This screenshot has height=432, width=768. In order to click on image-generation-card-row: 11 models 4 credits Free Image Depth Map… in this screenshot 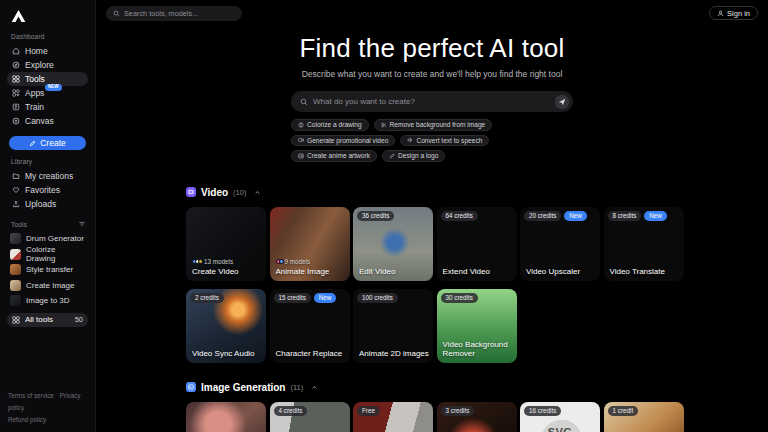, I will do `click(477, 417)`.